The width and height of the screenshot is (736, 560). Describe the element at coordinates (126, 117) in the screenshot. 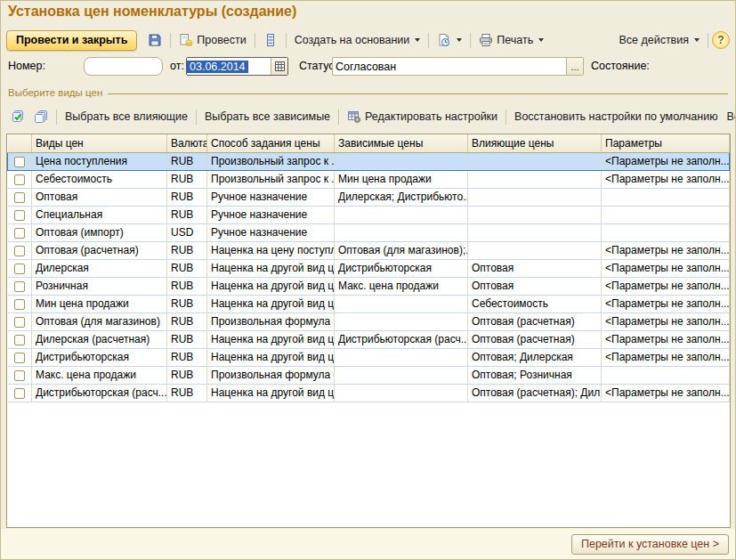

I see `select-all-influencing-button: Выбрать все влияющие` at that location.